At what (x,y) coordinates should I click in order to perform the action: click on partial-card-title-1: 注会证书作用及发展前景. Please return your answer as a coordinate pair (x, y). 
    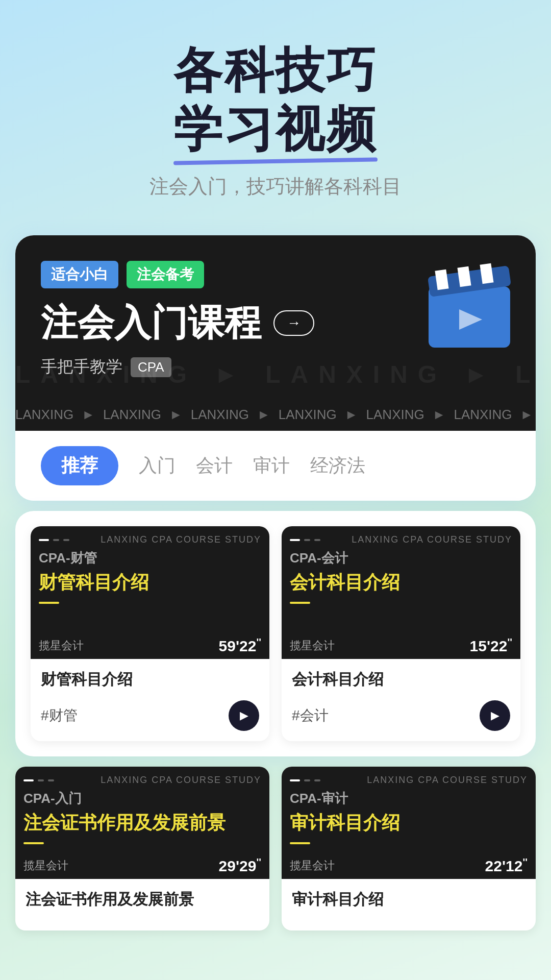
    Looking at the image, I should click on (142, 899).